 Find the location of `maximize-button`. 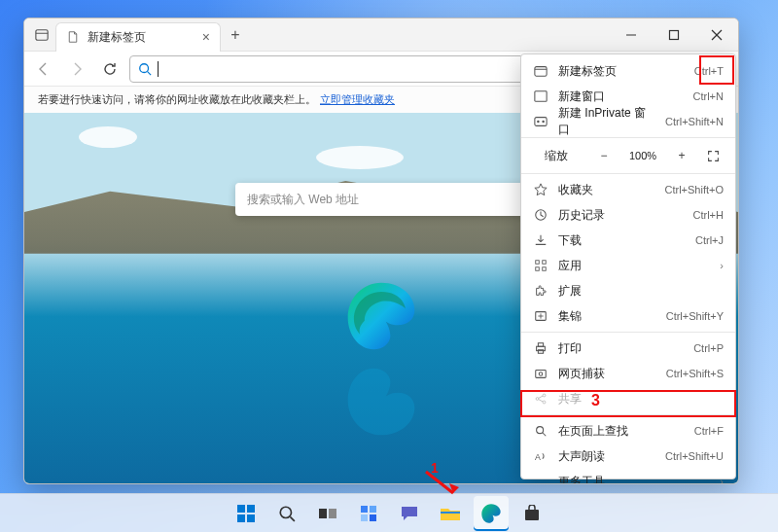

maximize-button is located at coordinates (674, 35).